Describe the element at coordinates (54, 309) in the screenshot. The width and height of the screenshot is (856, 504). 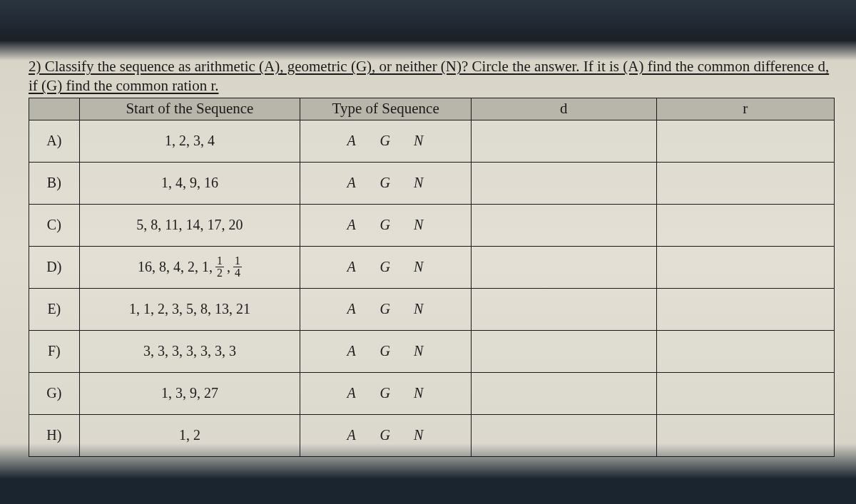
I see `row-label: E)` at that location.